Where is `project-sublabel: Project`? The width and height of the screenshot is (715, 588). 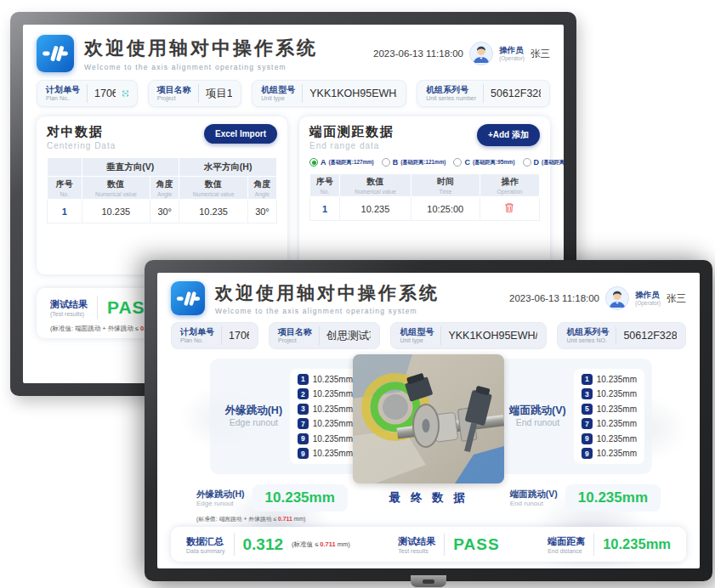 project-sublabel: Project is located at coordinates (174, 99).